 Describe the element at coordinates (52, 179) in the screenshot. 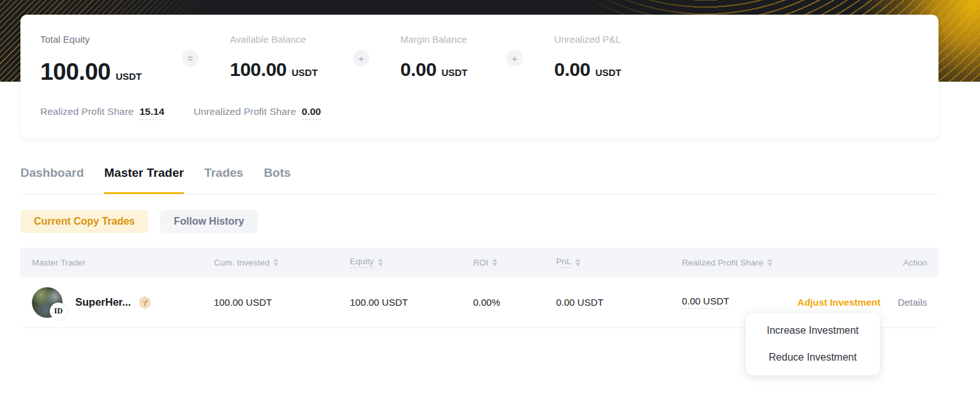

I see `tab-dashboard: Dashboard` at that location.